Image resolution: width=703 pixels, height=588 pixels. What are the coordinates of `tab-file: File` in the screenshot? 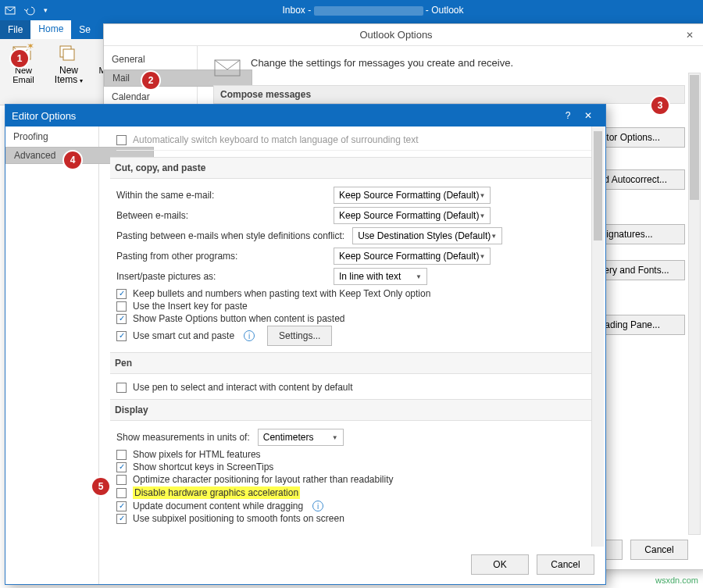 It's located at (16, 30).